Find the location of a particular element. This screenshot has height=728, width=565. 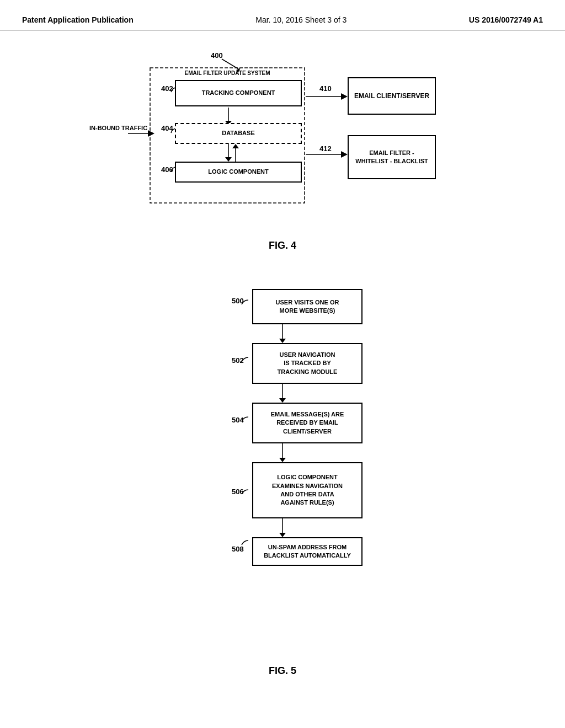

fig5-label: FIG. 5 is located at coordinates (282, 671).